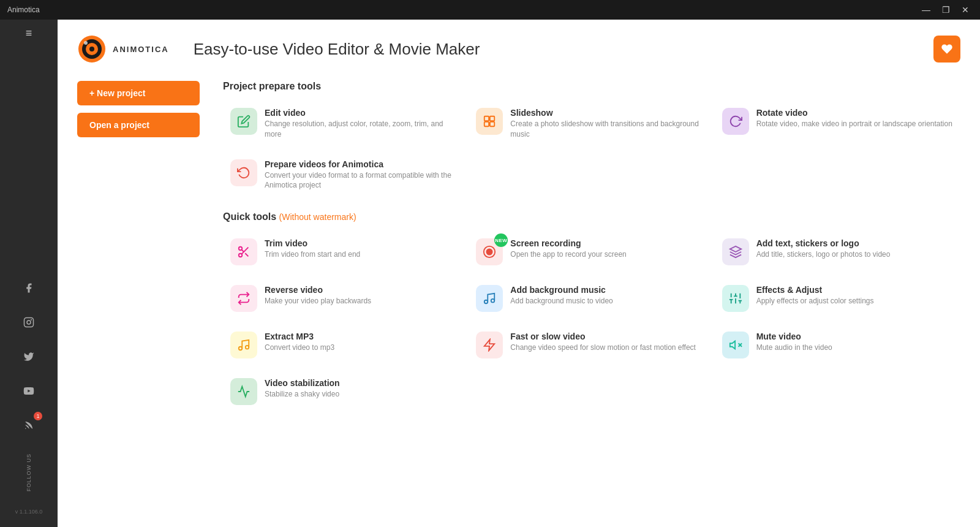  Describe the element at coordinates (823, 243) in the screenshot. I see `add-text-title: Add text, stickers or logo` at that location.